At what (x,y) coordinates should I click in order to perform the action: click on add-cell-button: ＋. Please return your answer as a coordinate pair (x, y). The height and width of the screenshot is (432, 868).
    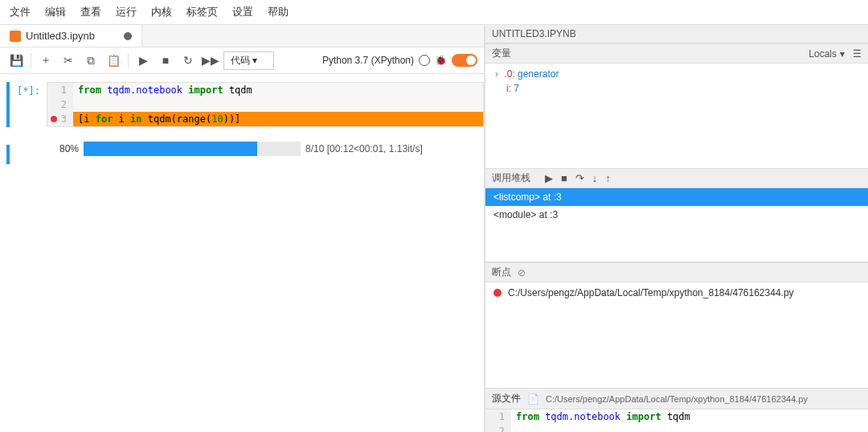
    Looking at the image, I should click on (46, 60).